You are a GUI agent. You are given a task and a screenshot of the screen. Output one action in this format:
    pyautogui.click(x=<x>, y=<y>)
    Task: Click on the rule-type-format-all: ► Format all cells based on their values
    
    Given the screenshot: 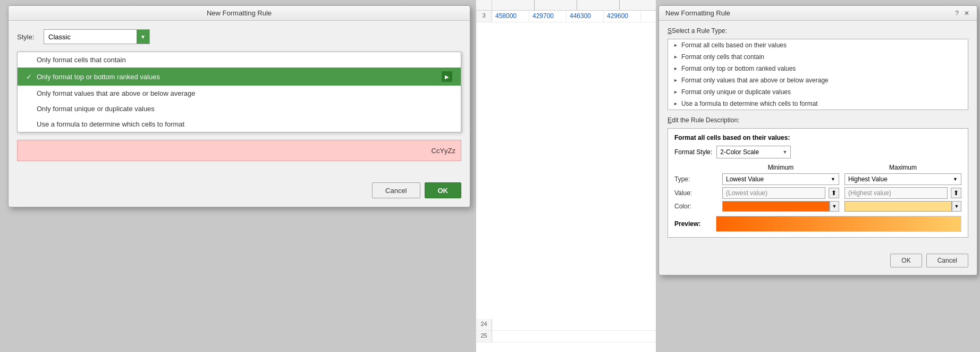 What is the action you would take?
    pyautogui.click(x=818, y=45)
    